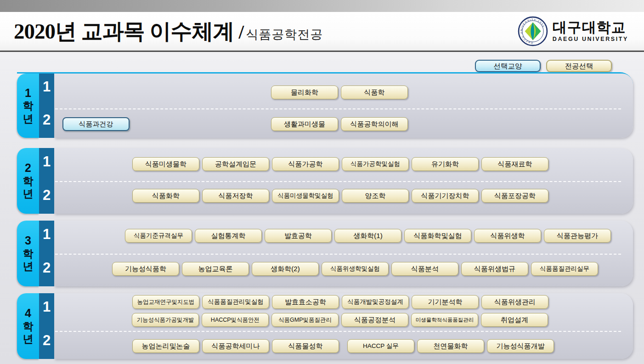 The height and width of the screenshot is (364, 644). I want to click on course-button: 식품GMP및품질관리, so click(305, 320).